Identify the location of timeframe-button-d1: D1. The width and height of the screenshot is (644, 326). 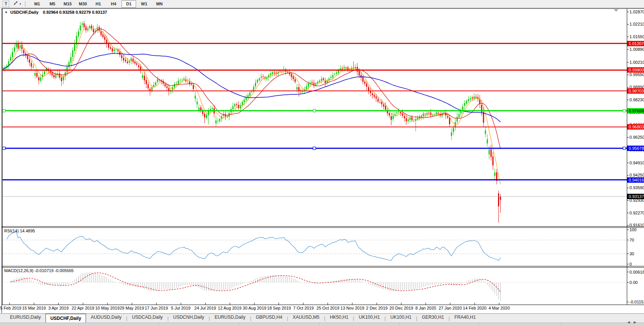
(129, 4).